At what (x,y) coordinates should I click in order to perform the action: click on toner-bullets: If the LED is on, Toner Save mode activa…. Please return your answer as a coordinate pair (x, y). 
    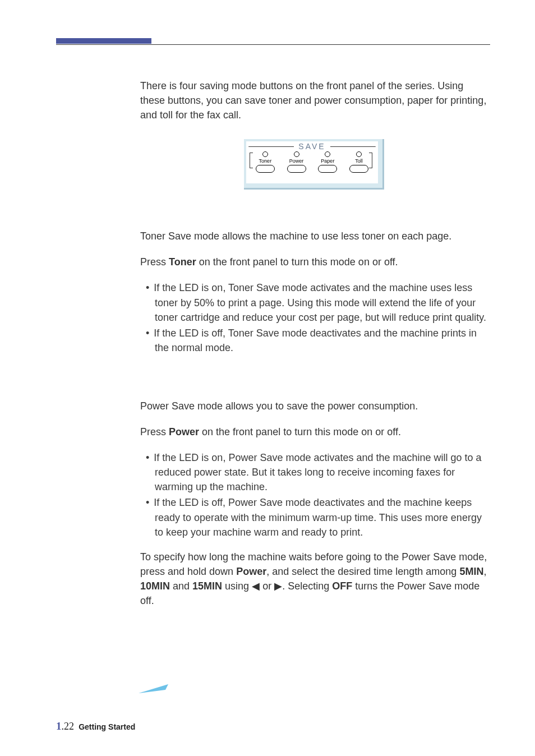
    Looking at the image, I should click on (314, 317).